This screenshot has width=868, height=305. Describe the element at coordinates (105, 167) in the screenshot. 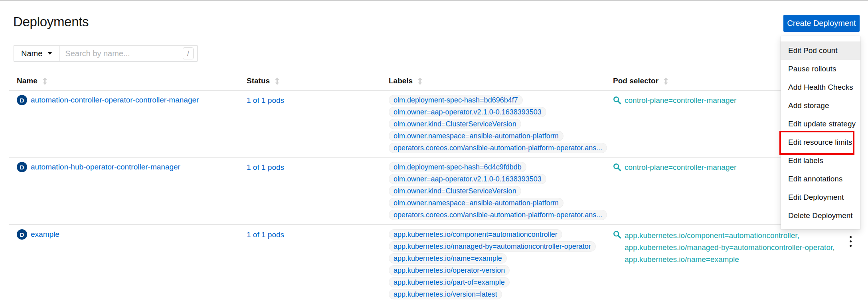

I see `deployment-name-link: automation-hub-operator-controller-manag…` at that location.